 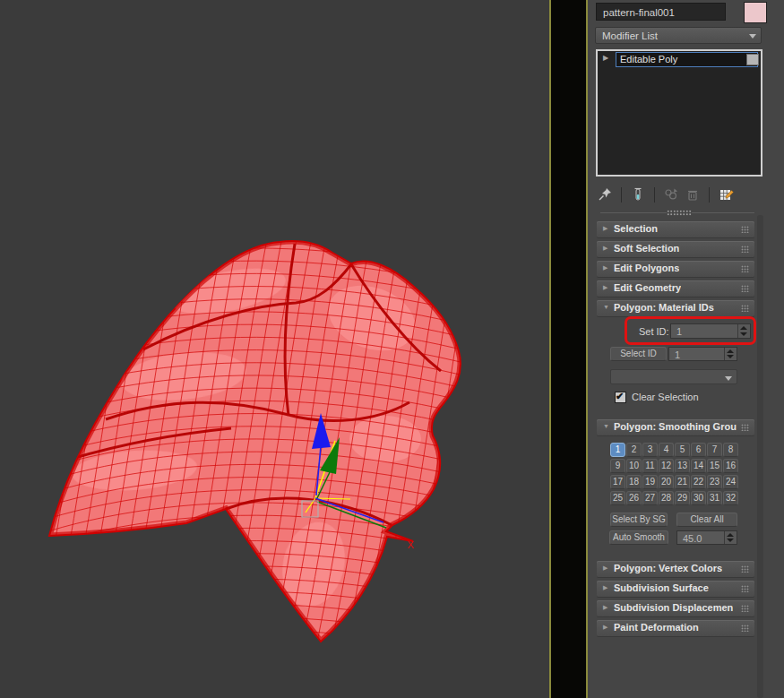 What do you see at coordinates (715, 466) in the screenshot?
I see `smoothing-group-button-15: 15` at bounding box center [715, 466].